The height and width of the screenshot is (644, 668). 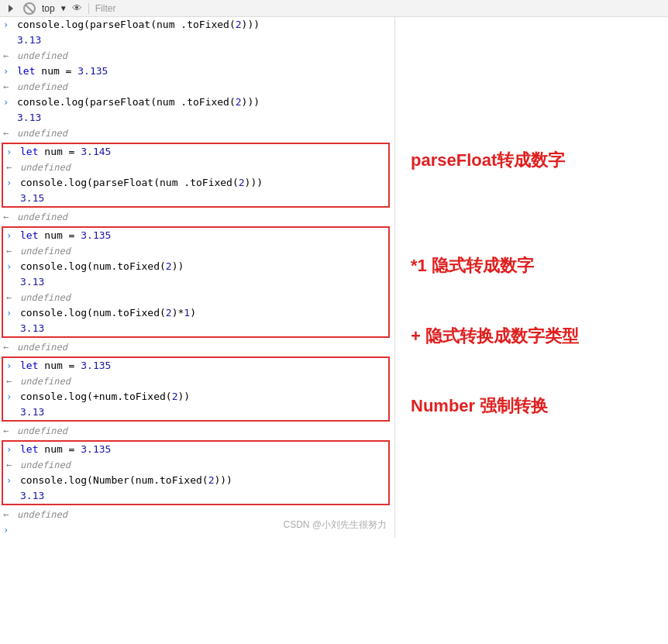 I want to click on annotation2-text: *1 隐式转成数字, so click(x=532, y=267).